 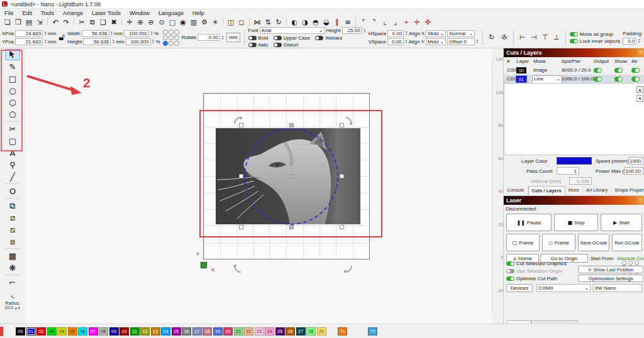 I want to click on start-button: ▶Start, so click(x=621, y=222).